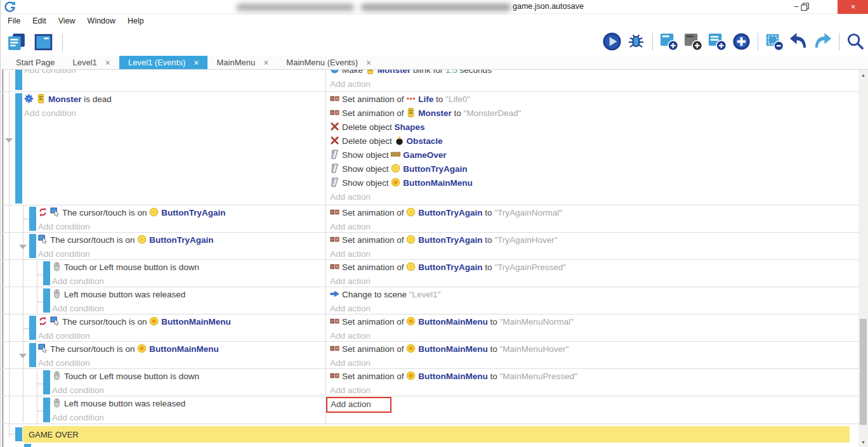  What do you see at coordinates (163, 329) in the screenshot?
I see `conditions-cell: The cursor/touch is on ButtonMainMenuAdd…` at bounding box center [163, 329].